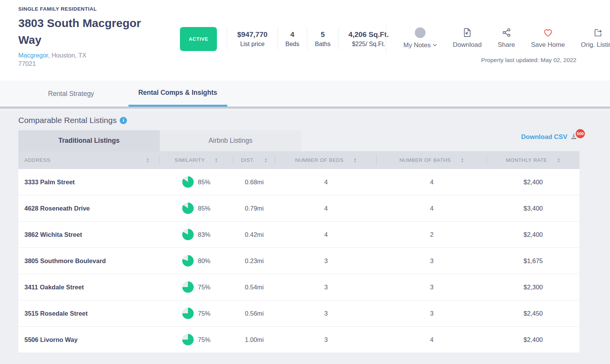 This screenshot has width=610, height=364. What do you see at coordinates (252, 35) in the screenshot?
I see `list-price-value: $947,770` at bounding box center [252, 35].